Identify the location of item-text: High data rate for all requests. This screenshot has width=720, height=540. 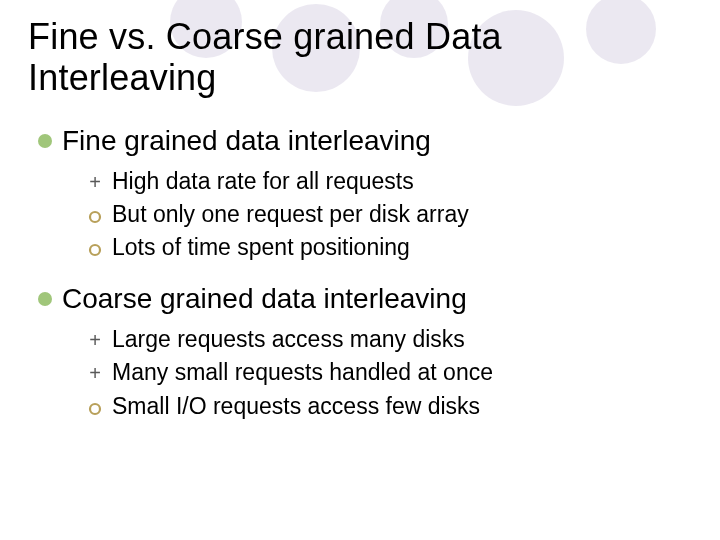
(263, 182).